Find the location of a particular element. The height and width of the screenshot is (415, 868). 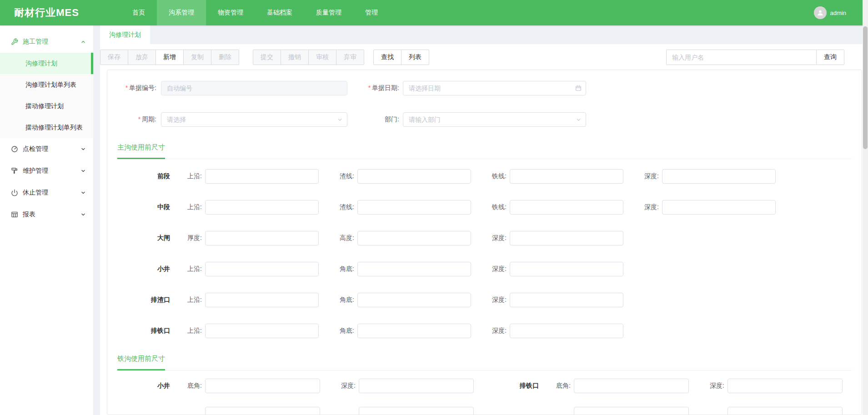

iron-outlet-bottom-corner-input is located at coordinates (631, 386).